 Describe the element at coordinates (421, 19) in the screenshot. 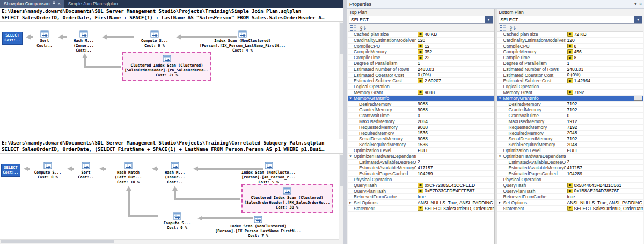

I see `top-plan-node-selector: SELECT ▼` at that location.